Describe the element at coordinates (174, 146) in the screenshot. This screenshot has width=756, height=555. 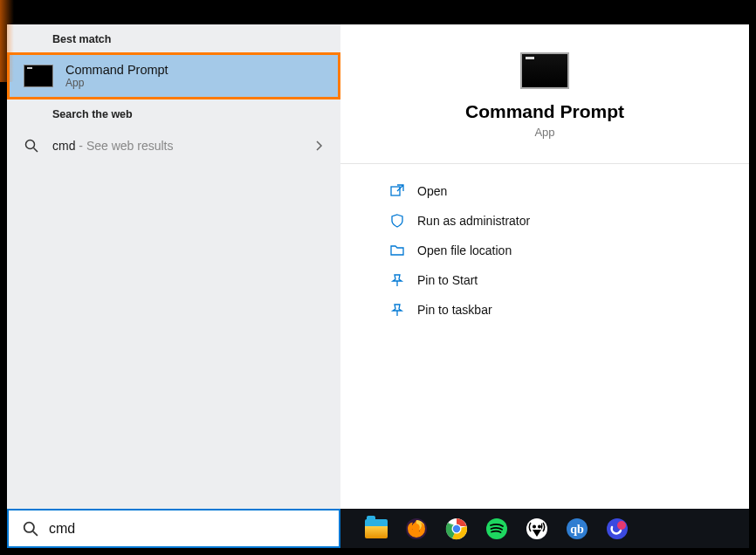
I see `web-result-item: cmd - See web results` at that location.